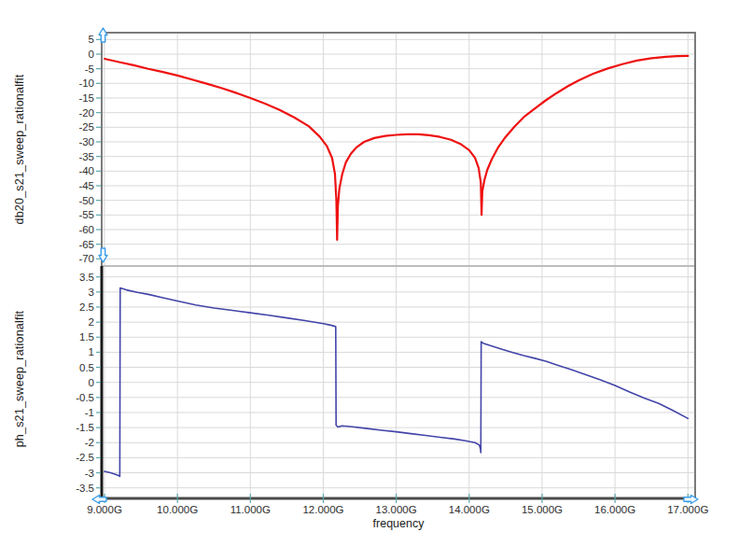 The height and width of the screenshot is (560, 739). What do you see at coordinates (103, 256) in the screenshot?
I see `y-axis-scale-down-handle-icon` at bounding box center [103, 256].